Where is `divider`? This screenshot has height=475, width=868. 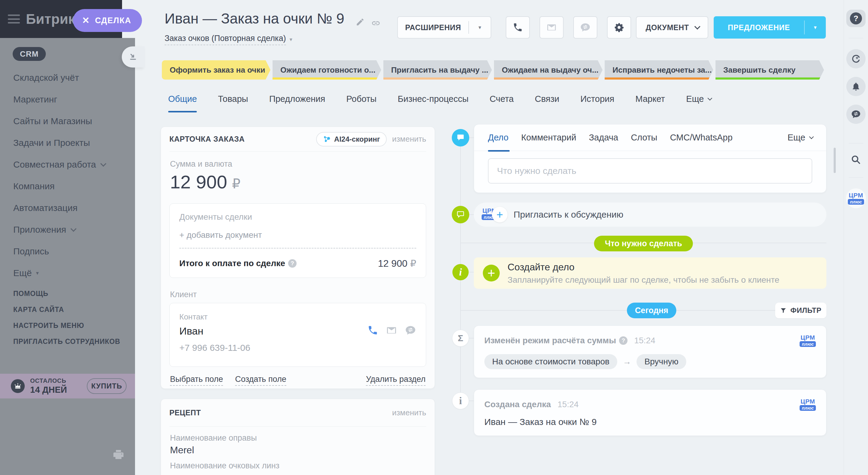 divider is located at coordinates (856, 144).